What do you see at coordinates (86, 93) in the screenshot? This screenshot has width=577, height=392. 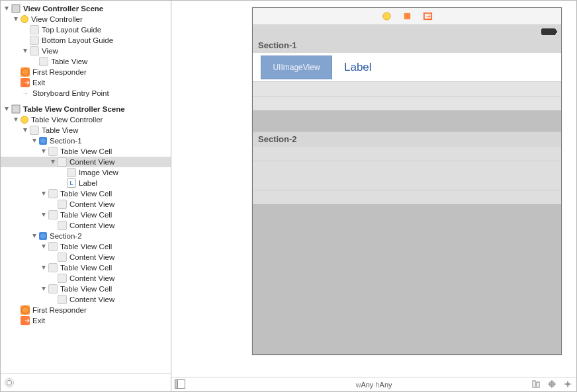 I see `outline-row: →Storyboard Entry Point` at bounding box center [86, 93].